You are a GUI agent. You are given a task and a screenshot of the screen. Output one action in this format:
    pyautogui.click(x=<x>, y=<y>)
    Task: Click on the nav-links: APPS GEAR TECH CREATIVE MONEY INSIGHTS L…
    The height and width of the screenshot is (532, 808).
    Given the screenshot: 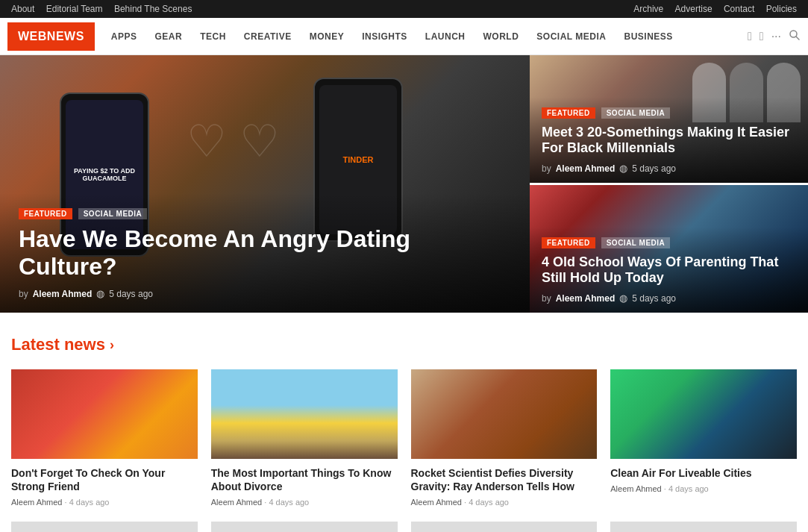 What is the action you would take?
    pyautogui.click(x=425, y=37)
    